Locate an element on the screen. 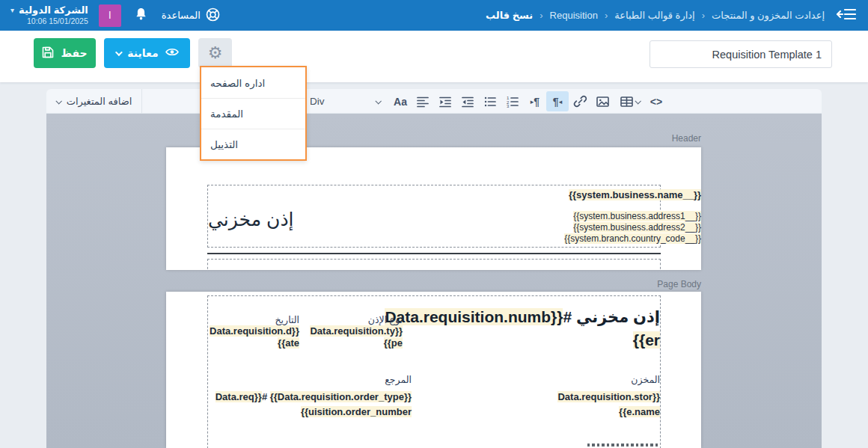  action-bar: حفظ معاينة ⚙ is located at coordinates (434, 57).